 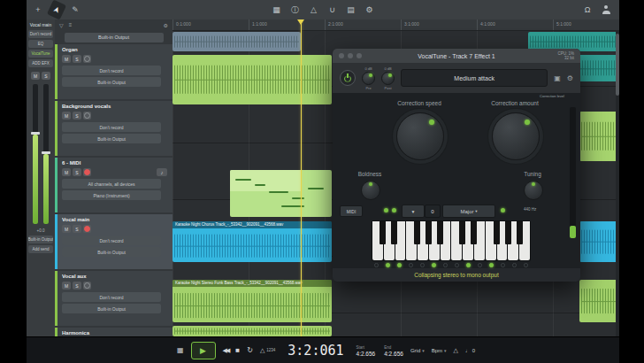 What do you see at coordinates (600, 136) in the screenshot?
I see `audio-clip-background-vocals` at bounding box center [600, 136].